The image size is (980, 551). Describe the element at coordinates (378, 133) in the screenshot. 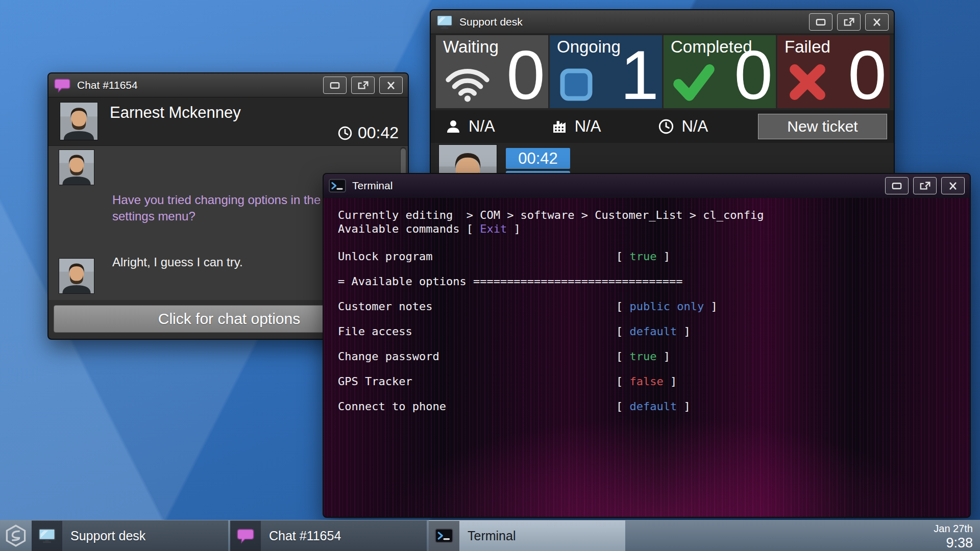

I see `call-timer-value: 00:42` at that location.